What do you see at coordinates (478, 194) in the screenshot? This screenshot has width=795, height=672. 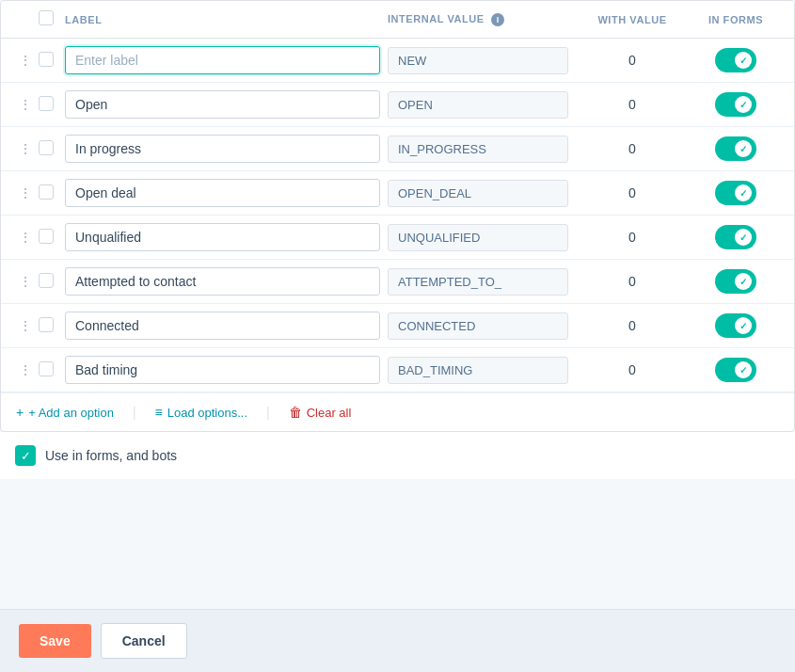 I see `internal-value-display: OPEN_DEAL` at bounding box center [478, 194].